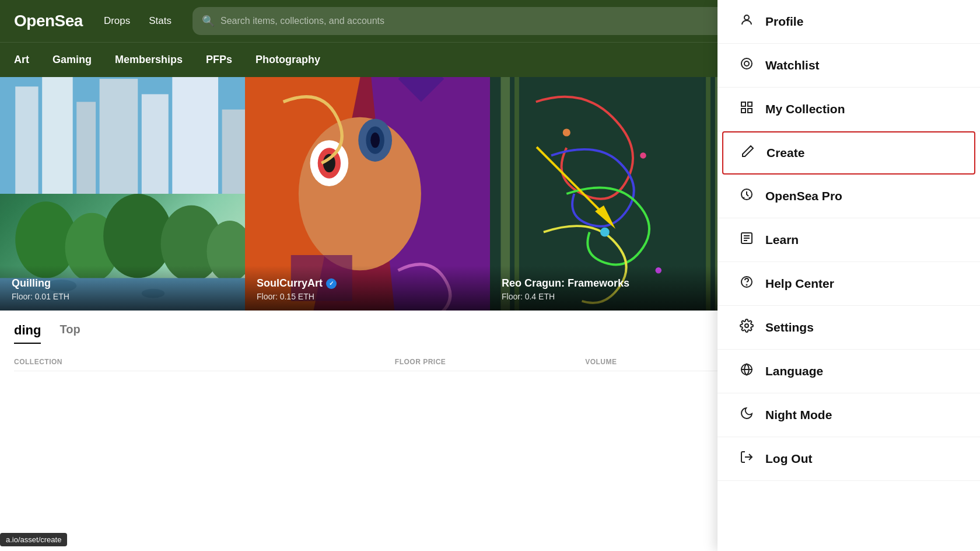  Describe the element at coordinates (799, 415) in the screenshot. I see `night-mode-label: Night Mode` at that location.